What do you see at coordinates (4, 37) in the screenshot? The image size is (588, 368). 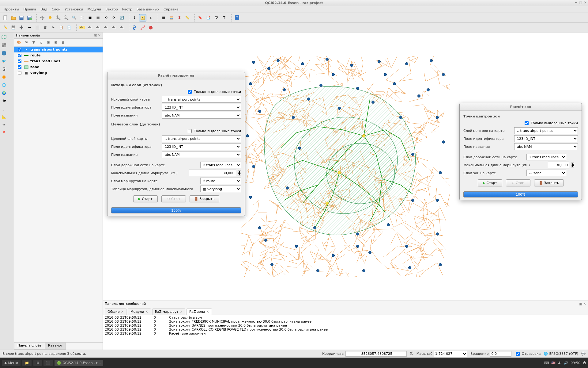 I see `add-vector-icon` at bounding box center [4, 37].